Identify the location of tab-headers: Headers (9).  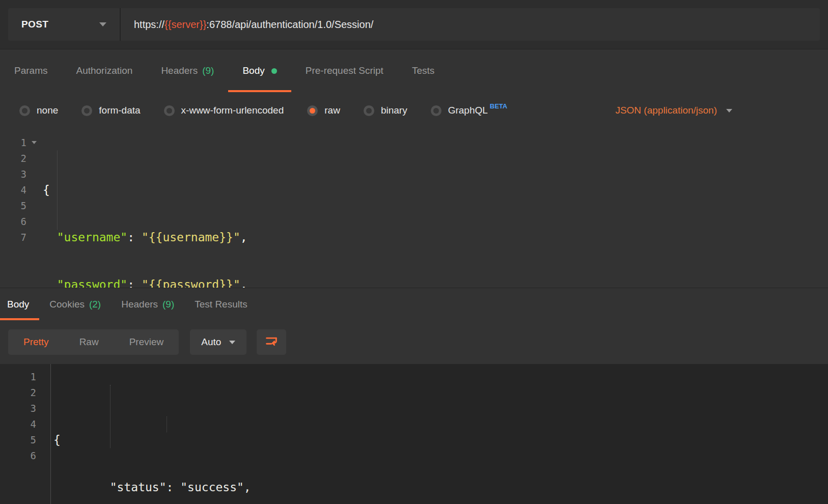
(187, 71).